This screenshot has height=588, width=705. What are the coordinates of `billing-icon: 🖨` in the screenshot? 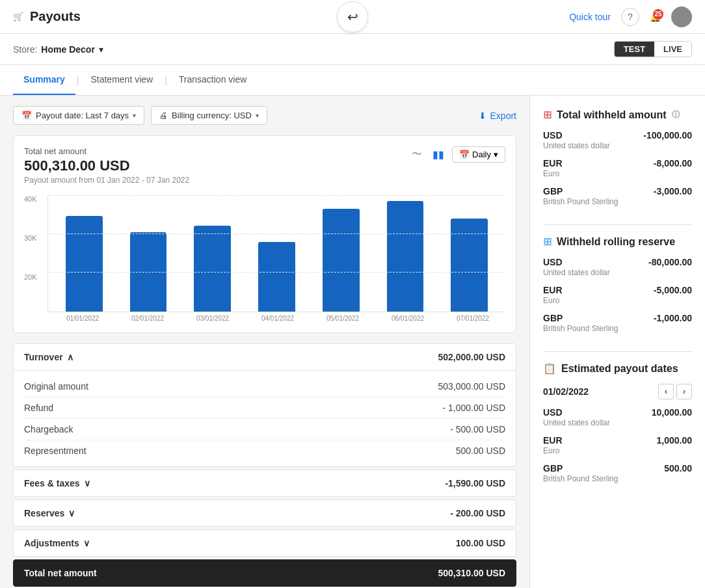 It's located at (164, 116).